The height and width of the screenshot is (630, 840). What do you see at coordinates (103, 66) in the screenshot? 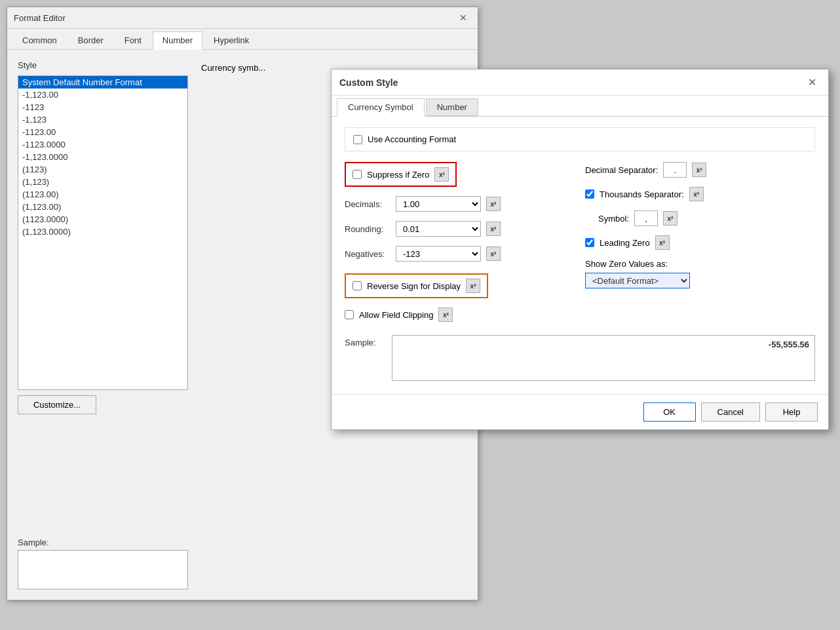
I see `style-label: Style` at bounding box center [103, 66].